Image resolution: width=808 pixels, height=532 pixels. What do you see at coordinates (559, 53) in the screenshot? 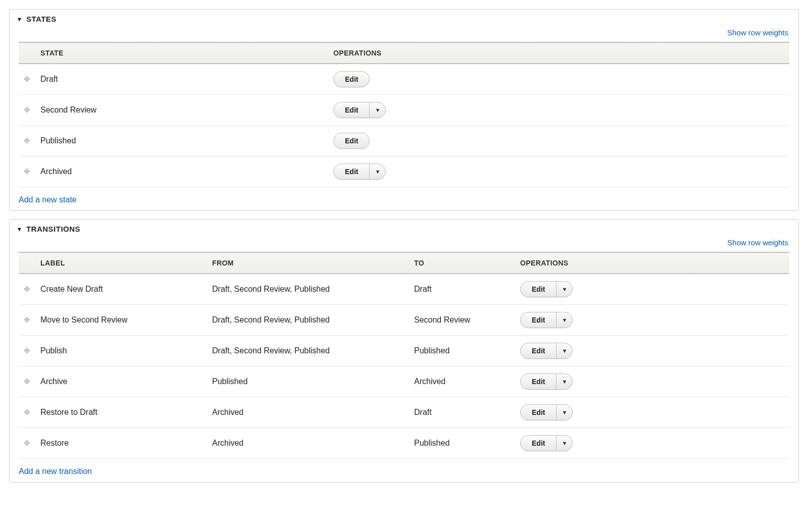
I see `states-col-operations: OPERATIONS` at bounding box center [559, 53].